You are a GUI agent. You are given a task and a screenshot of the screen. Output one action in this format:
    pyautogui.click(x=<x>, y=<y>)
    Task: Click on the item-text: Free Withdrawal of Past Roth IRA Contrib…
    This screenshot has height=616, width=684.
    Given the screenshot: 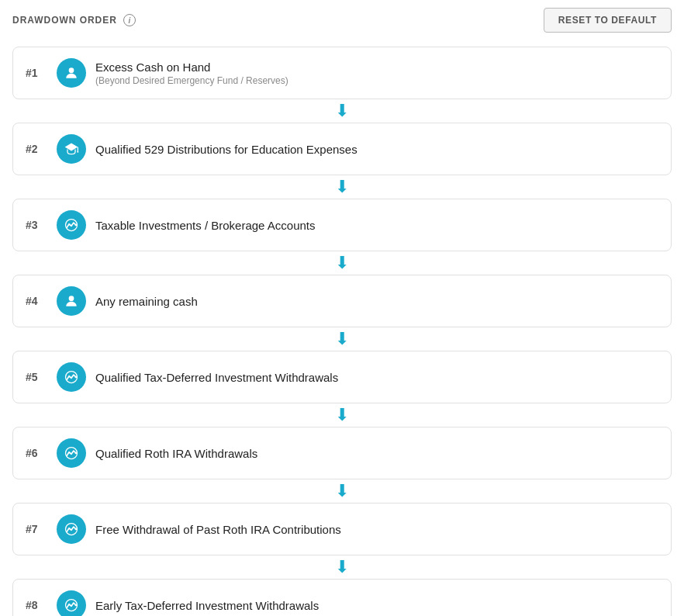 What is the action you would take?
    pyautogui.click(x=219, y=529)
    